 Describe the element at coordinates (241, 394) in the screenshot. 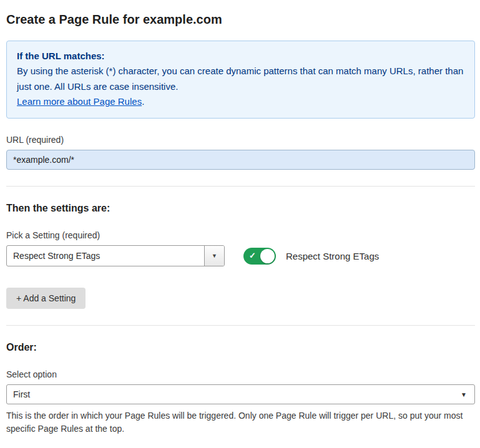

I see `order-select: First ▼` at that location.